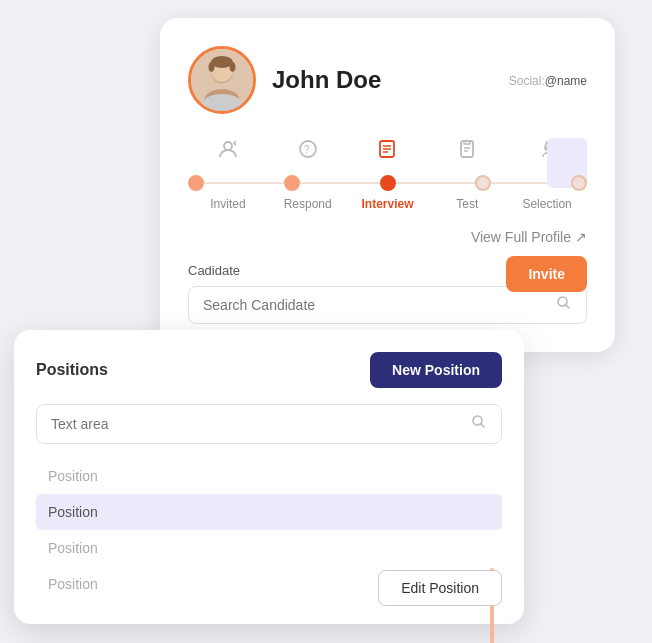  What do you see at coordinates (308, 204) in the screenshot?
I see `label-respond: Respond` at bounding box center [308, 204].